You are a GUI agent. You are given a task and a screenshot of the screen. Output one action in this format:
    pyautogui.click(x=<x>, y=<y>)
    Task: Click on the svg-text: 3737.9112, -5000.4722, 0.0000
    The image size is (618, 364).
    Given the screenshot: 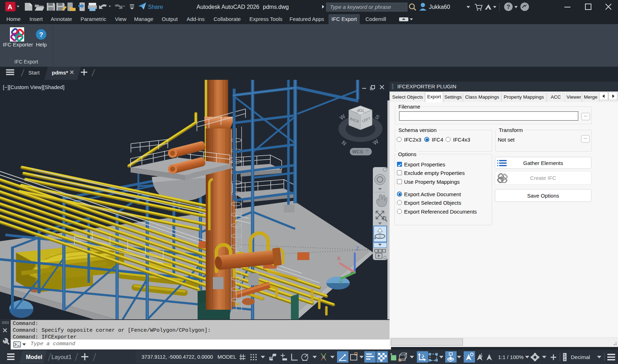 What is the action you would take?
    pyautogui.click(x=177, y=357)
    